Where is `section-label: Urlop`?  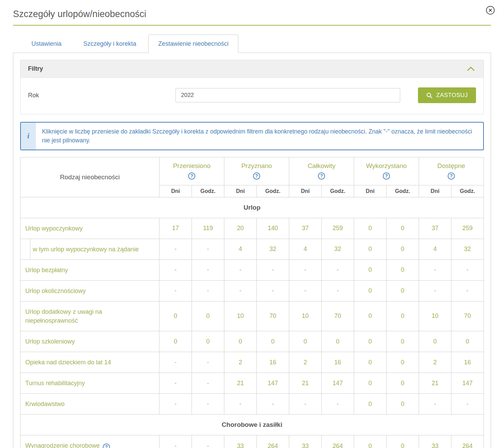 section-label: Urlop is located at coordinates (252, 208).